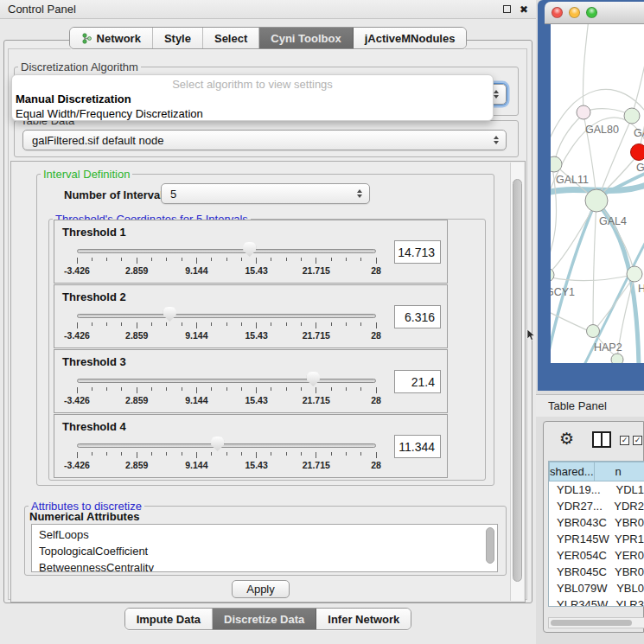  Describe the element at coordinates (507, 9) in the screenshot. I see `float-window-icon` at that location.